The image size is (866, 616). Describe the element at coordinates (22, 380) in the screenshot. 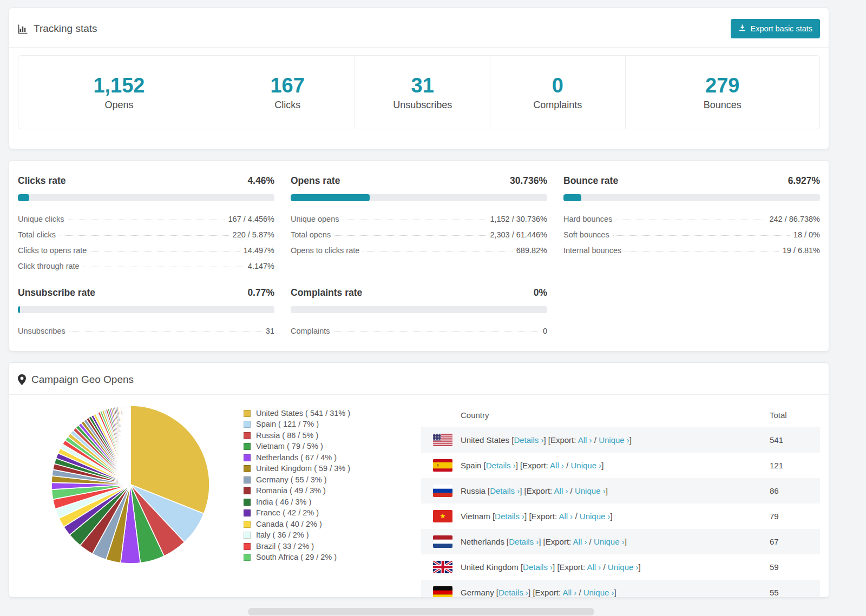

I see `map-pin-icon` at that location.